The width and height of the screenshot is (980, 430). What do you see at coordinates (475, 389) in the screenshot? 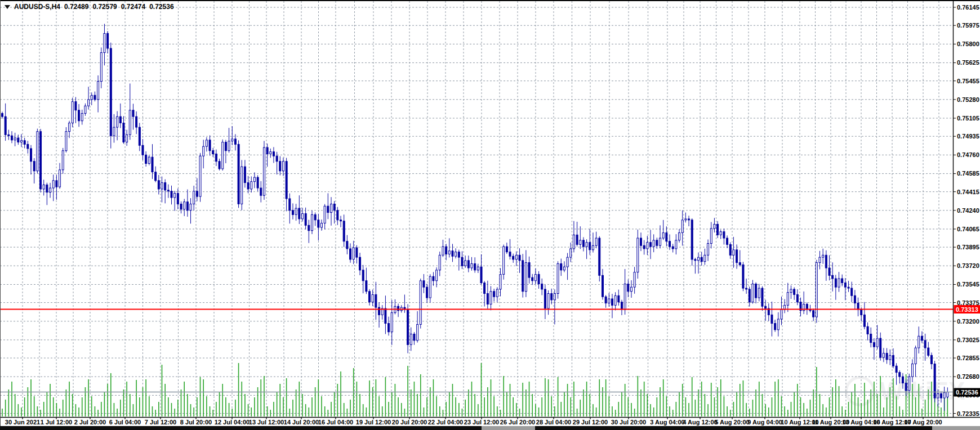
I see `volume-bars-layer` at bounding box center [475, 389].